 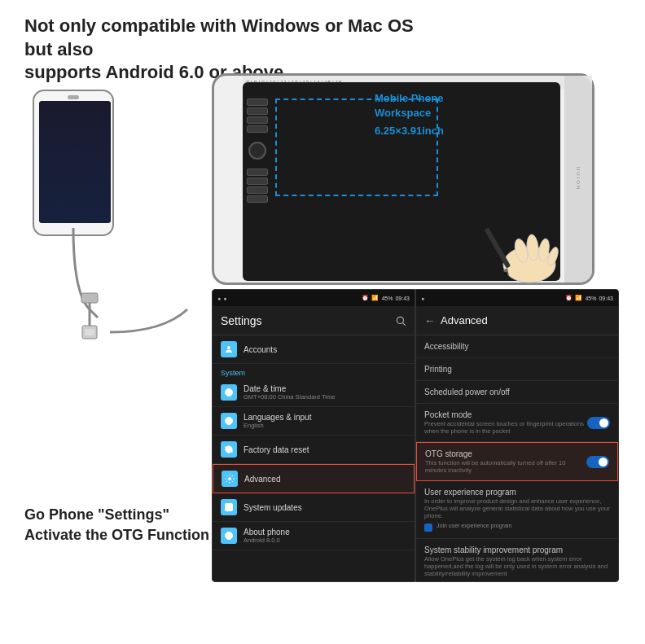 I want to click on otg-toggle-knob, so click(x=603, y=462).